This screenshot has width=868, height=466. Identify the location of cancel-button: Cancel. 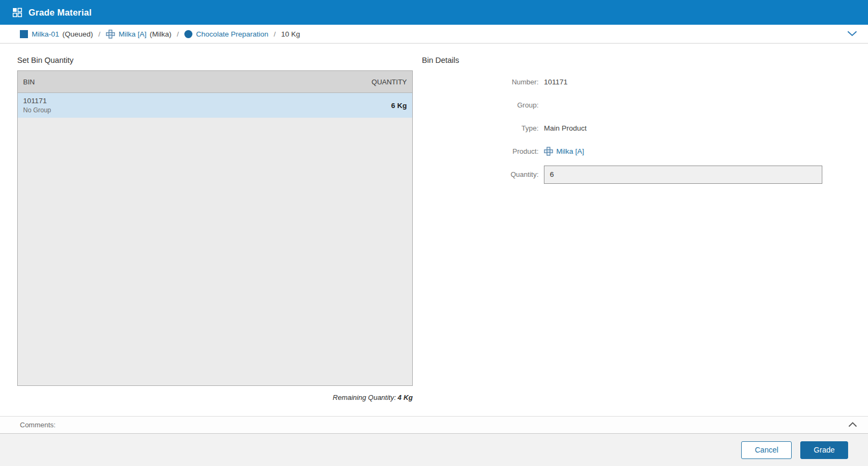
(766, 450).